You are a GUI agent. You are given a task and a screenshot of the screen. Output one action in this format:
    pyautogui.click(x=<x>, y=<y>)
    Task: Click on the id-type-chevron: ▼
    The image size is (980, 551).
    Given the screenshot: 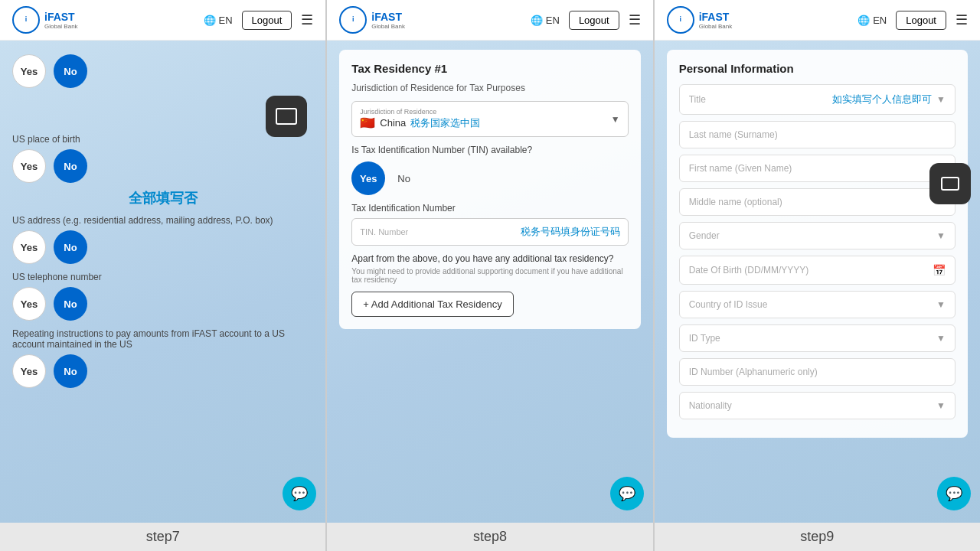 What is the action you would take?
    pyautogui.click(x=941, y=338)
    